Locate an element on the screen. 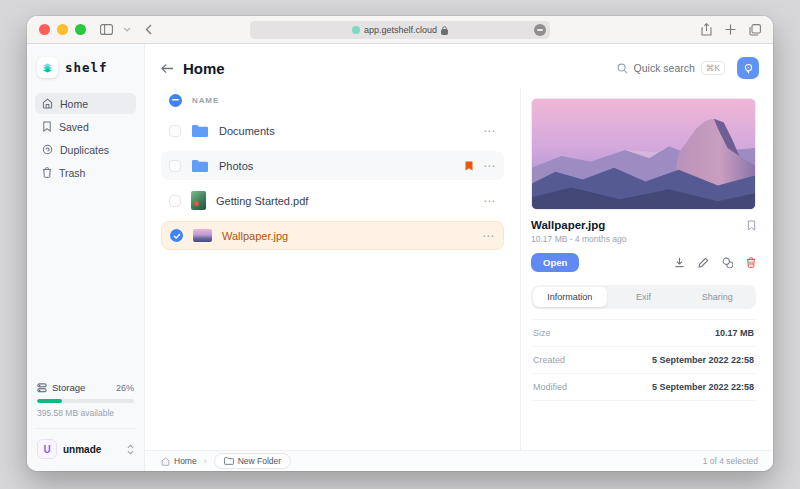  home-icon is located at coordinates (48, 104).